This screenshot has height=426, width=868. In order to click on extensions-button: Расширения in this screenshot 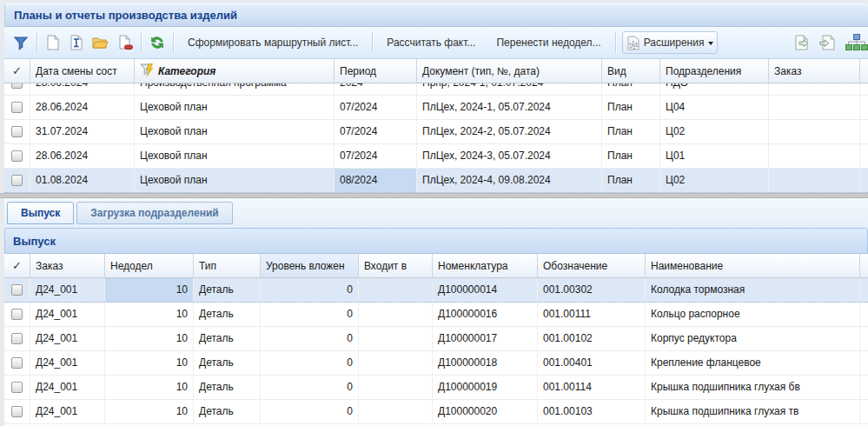, I will do `click(671, 43)`.